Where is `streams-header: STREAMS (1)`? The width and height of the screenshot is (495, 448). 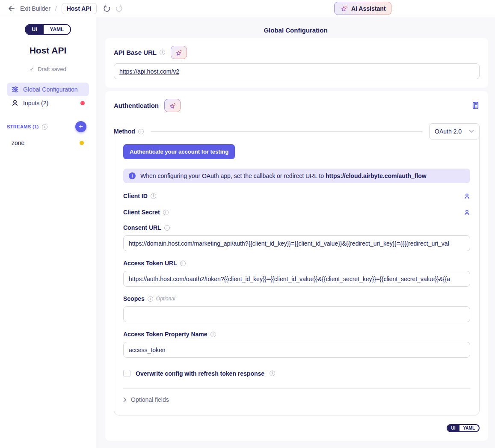 streams-header: STREAMS (1) is located at coordinates (23, 127).